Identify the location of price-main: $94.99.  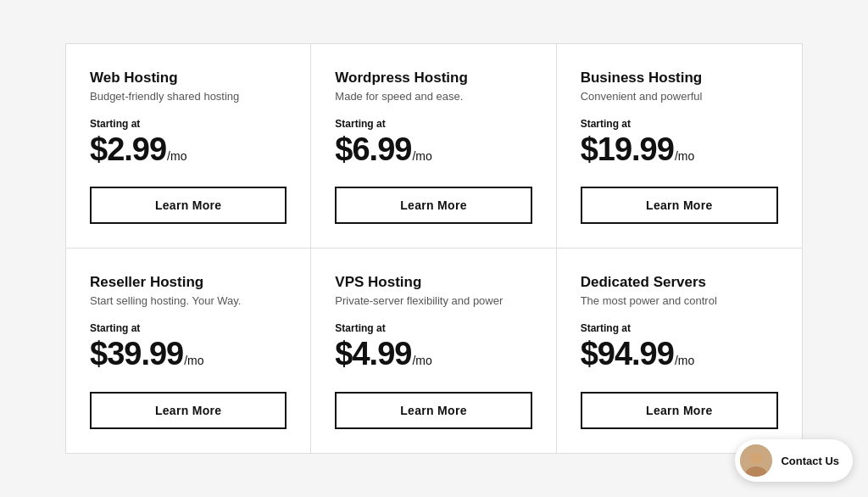
(627, 355).